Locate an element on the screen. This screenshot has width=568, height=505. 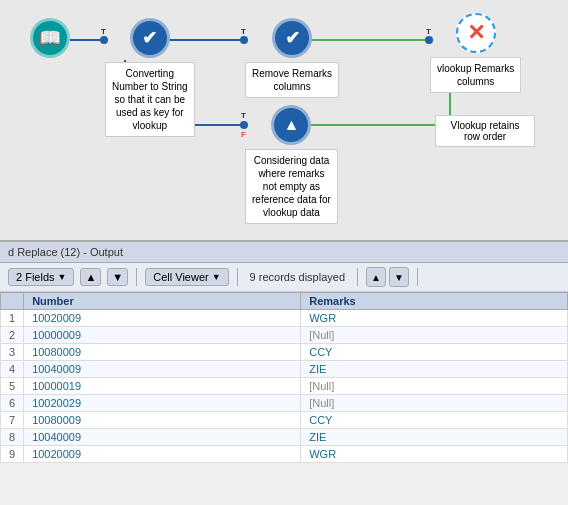
fields-button: 2 Fields ▼ is located at coordinates (41, 277).